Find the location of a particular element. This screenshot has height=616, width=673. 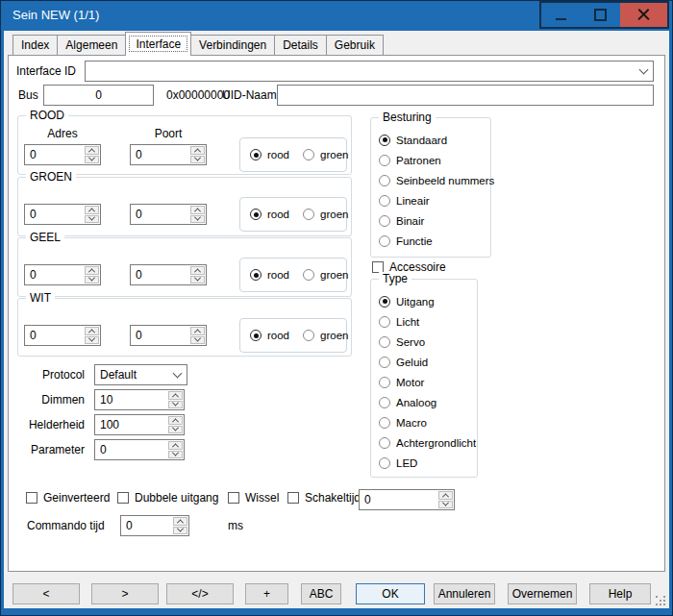

schakeltijd-spinner: 0 is located at coordinates (407, 500).